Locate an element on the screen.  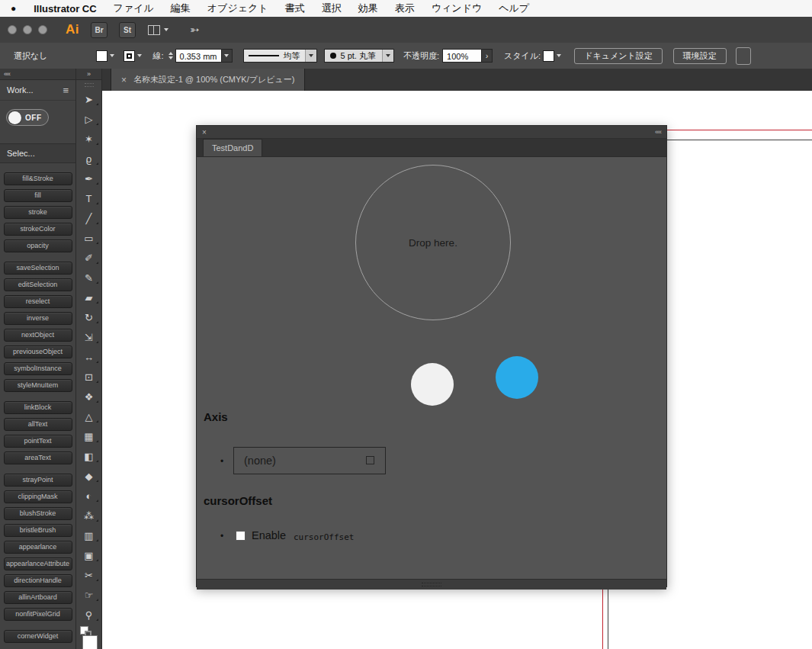
dock-button-symbol-instance: symbolInstance is located at coordinates (38, 369).